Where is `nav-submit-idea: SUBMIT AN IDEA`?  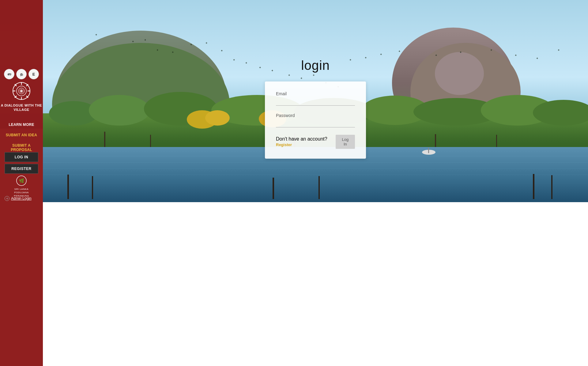 nav-submit-idea: SUBMIT AN IDEA is located at coordinates (21, 135).